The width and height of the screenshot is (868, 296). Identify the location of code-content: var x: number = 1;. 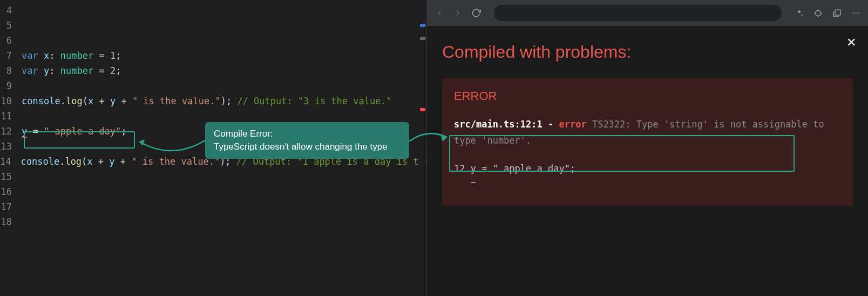
(224, 56).